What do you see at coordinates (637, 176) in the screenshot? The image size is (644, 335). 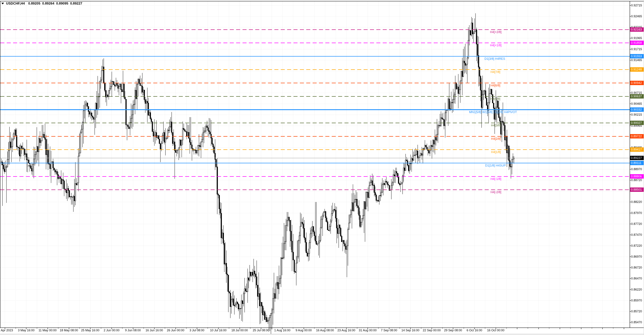 I see `level-price-badge: 0.88806` at bounding box center [637, 176].